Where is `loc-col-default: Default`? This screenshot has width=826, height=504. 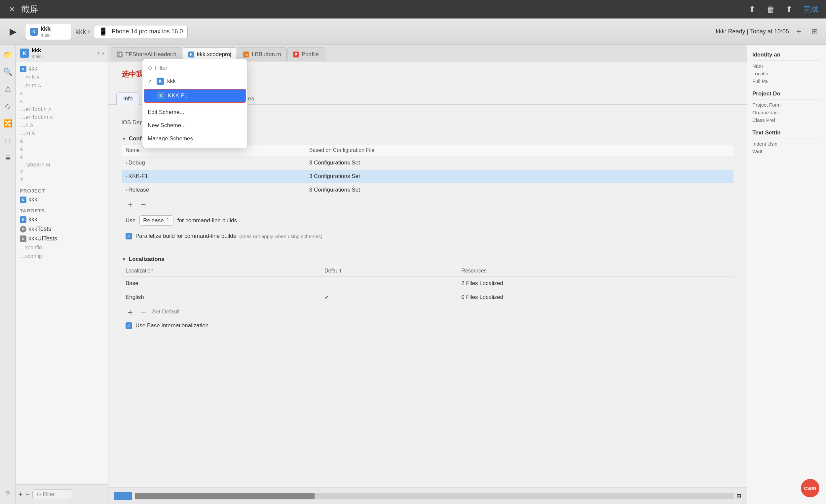
loc-col-default: Default is located at coordinates (389, 271).